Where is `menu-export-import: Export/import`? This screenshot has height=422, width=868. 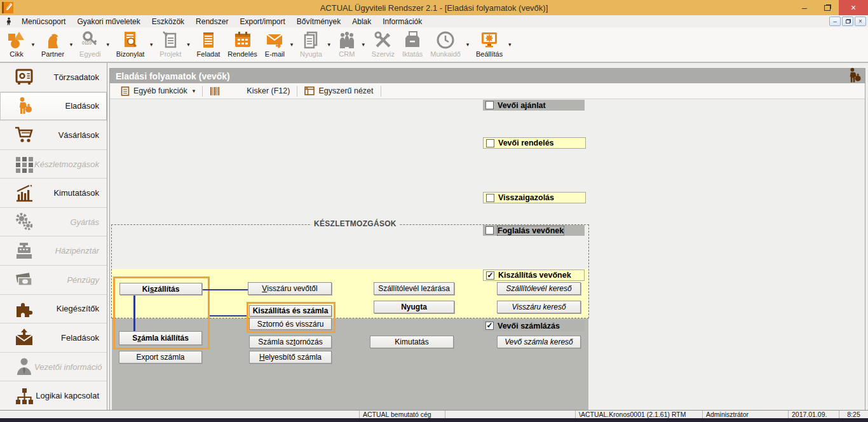 menu-export-import: Export/import is located at coordinates (262, 22).